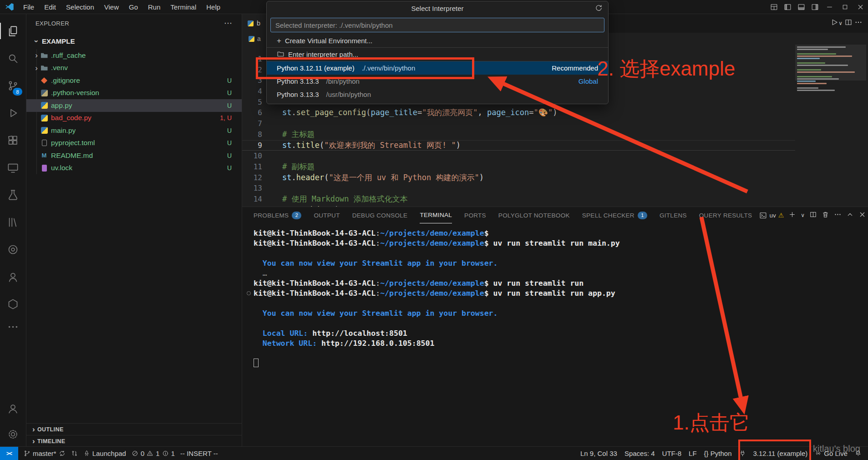  I want to click on editor-more-icon, so click(858, 23).